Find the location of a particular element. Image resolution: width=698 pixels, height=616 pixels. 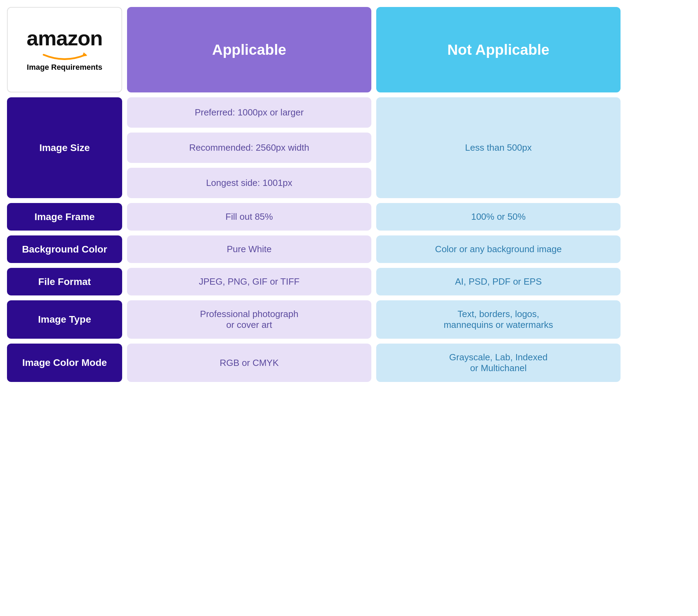

row-label-image-size: Image Size is located at coordinates (65, 148).